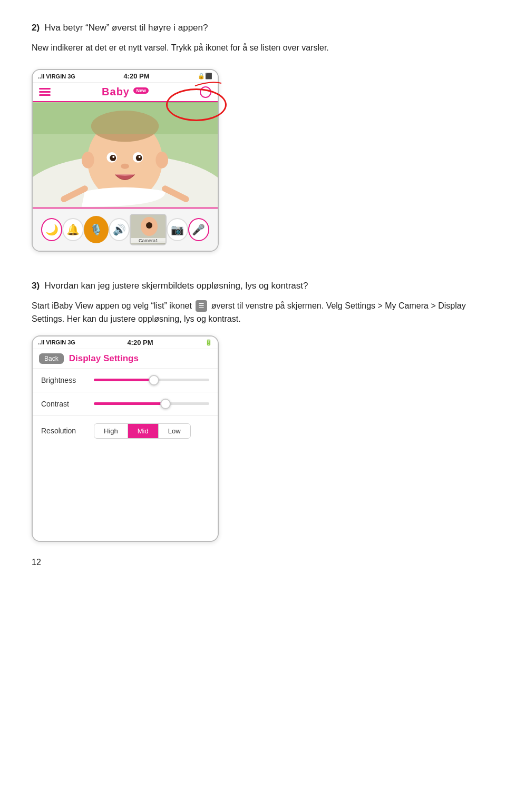 This screenshot has width=506, height=812. I want to click on camera-btn: 📷, so click(177, 230).